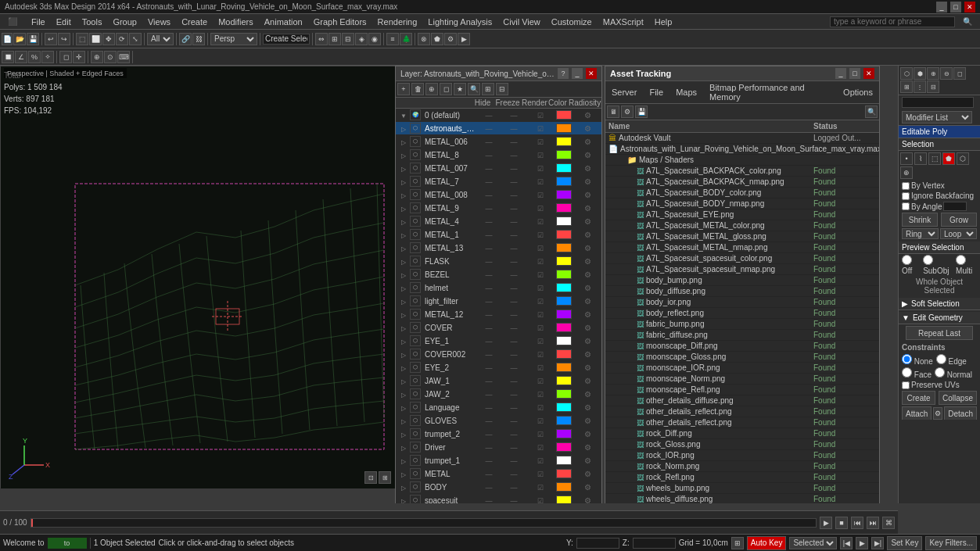  What do you see at coordinates (939, 248) in the screenshot?
I see `preview-selection-section: Preview Selection` at bounding box center [939, 248].